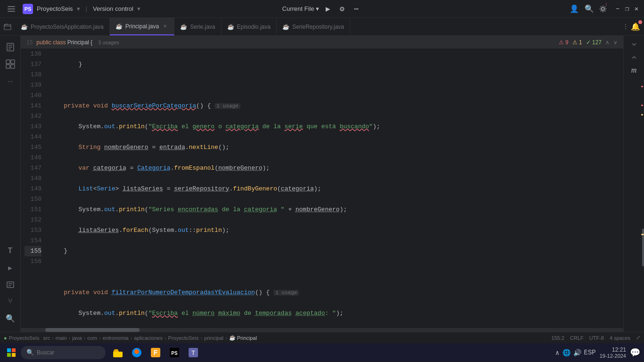 Image resolution: width=644 pixels, height=362 pixels. What do you see at coordinates (322, 42) in the screenshot?
I see `class-header: 15 public class Principal { 3 usages ⚠ 9…` at bounding box center [322, 42].